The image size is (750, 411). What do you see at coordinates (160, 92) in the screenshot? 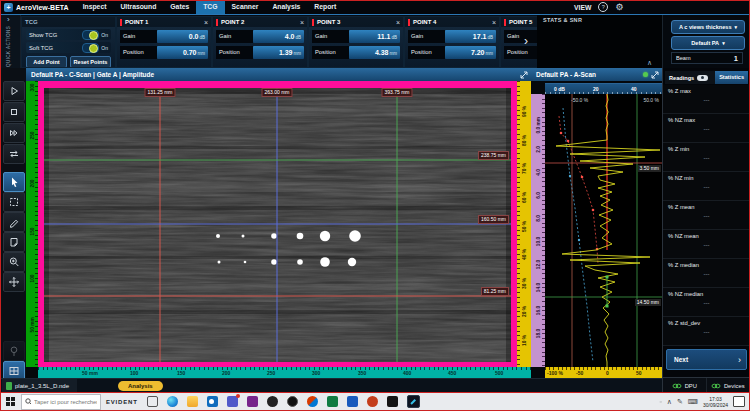
I see `red-cursor-label: 131.25 mm` at bounding box center [160, 92].